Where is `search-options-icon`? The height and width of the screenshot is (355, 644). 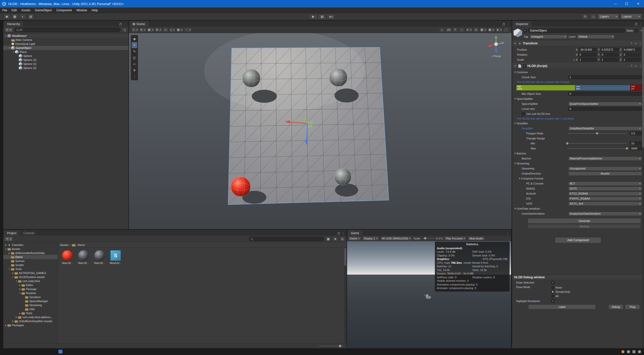
search-options-icon is located at coordinates (124, 30).